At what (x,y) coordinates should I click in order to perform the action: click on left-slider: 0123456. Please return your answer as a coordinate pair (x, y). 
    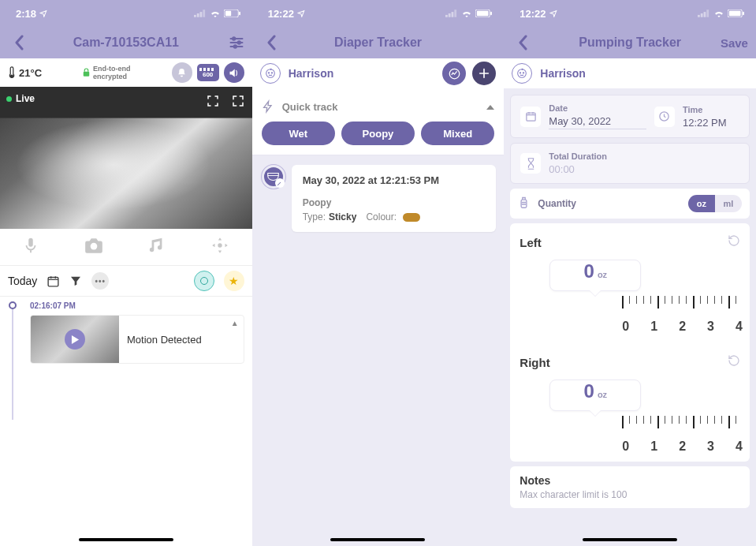
    Looking at the image, I should click on (630, 315).